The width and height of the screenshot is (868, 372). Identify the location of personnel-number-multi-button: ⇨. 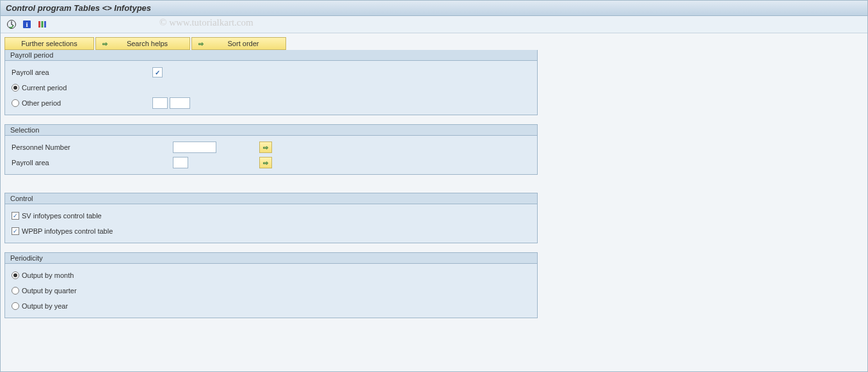
(266, 147).